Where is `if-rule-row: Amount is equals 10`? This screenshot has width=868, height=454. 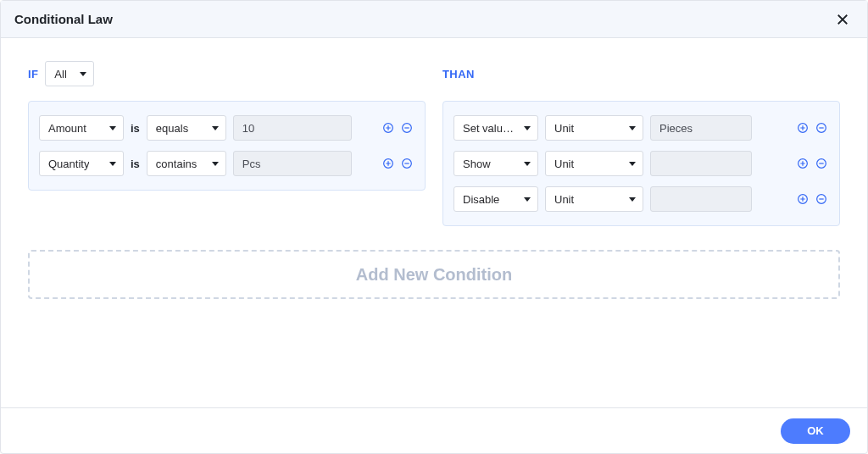
if-rule-row: Amount is equals 10 is located at coordinates (227, 128).